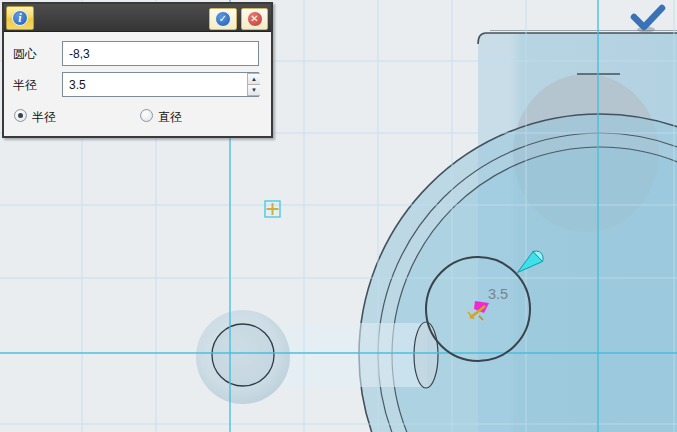 Image resolution: width=677 pixels, height=432 pixels. What do you see at coordinates (254, 19) in the screenshot?
I see `close-button: ✕` at bounding box center [254, 19].